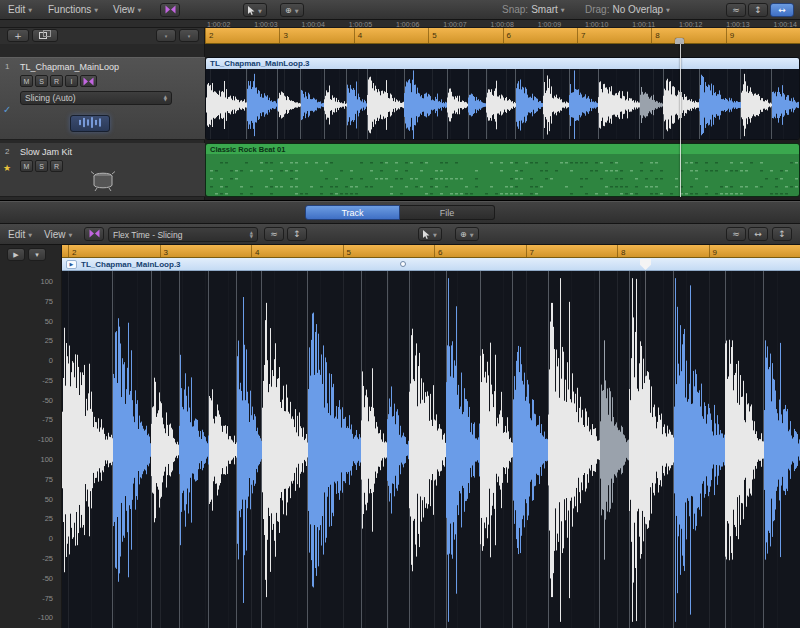  What do you see at coordinates (646, 450) in the screenshot?
I see `editor-playhead` at bounding box center [646, 450].